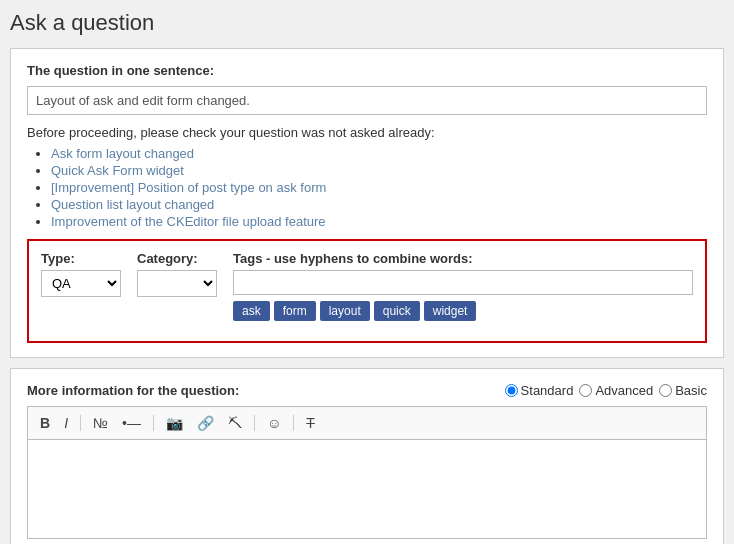 The height and width of the screenshot is (544, 734). I want to click on category-label: Category:, so click(177, 258).